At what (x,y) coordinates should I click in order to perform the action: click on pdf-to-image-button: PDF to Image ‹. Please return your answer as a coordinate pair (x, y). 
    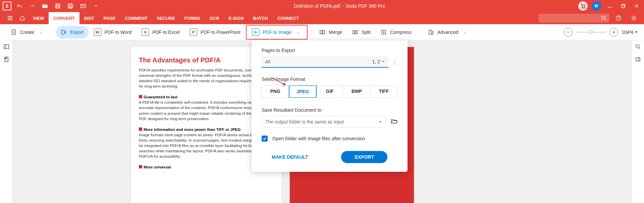
    Looking at the image, I should click on (277, 32).